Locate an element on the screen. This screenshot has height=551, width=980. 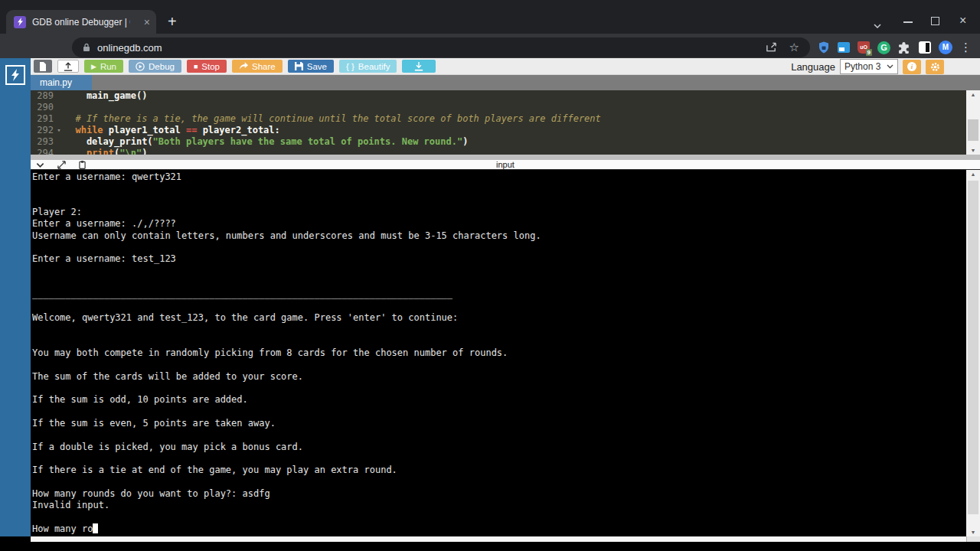
braces-icon: { } is located at coordinates (351, 67).